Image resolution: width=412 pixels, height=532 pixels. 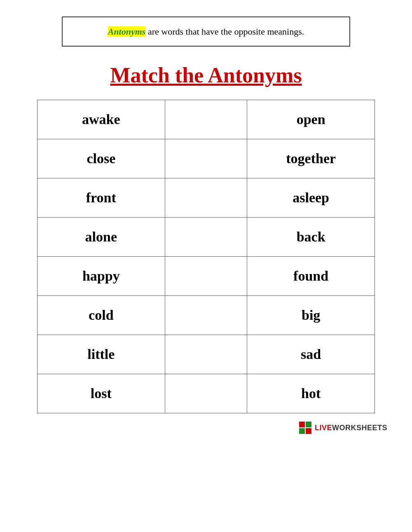 I want to click on table-row: coldbig, so click(x=206, y=316).